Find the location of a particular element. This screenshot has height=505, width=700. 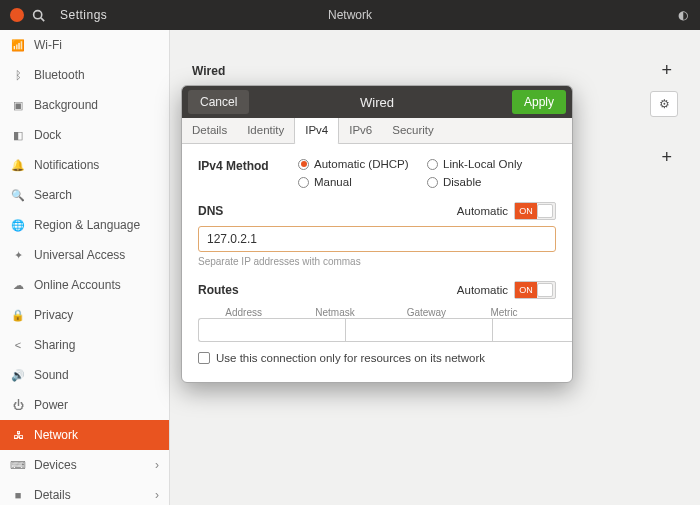

window-title: Network is located at coordinates (350, 15).